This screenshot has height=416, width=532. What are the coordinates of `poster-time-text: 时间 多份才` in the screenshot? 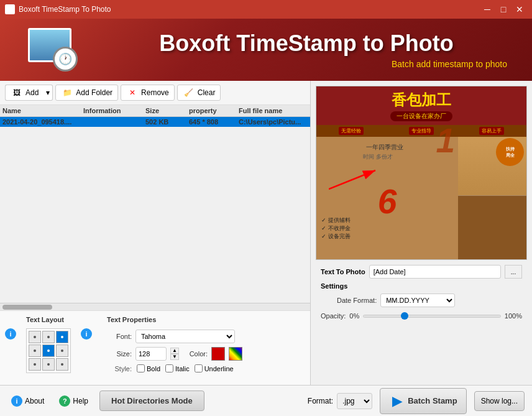 It's located at (378, 157).